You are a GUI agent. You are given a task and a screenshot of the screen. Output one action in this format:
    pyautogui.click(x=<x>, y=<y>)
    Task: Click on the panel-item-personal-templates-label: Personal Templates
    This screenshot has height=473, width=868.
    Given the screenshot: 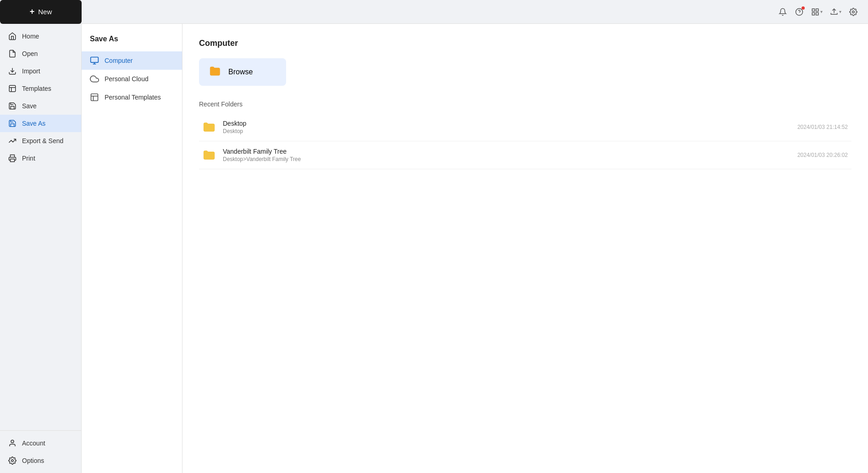 What is the action you would take?
    pyautogui.click(x=133, y=97)
    